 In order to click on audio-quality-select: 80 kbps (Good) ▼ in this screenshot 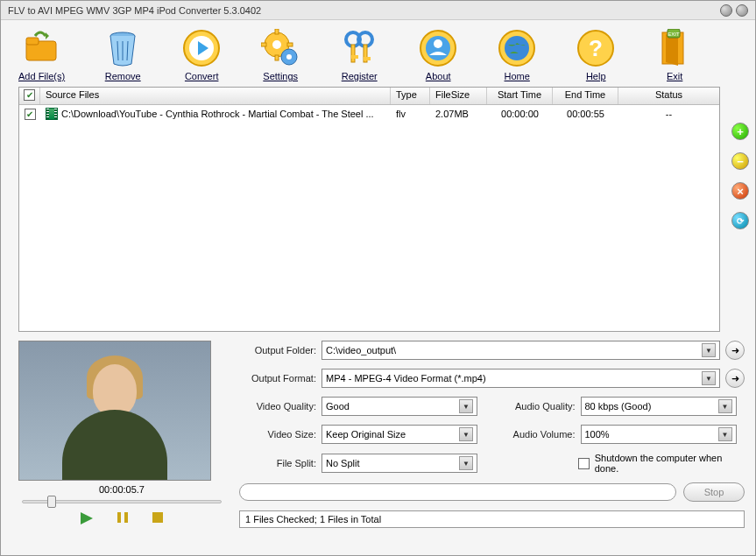, I will do `click(659, 406)`.